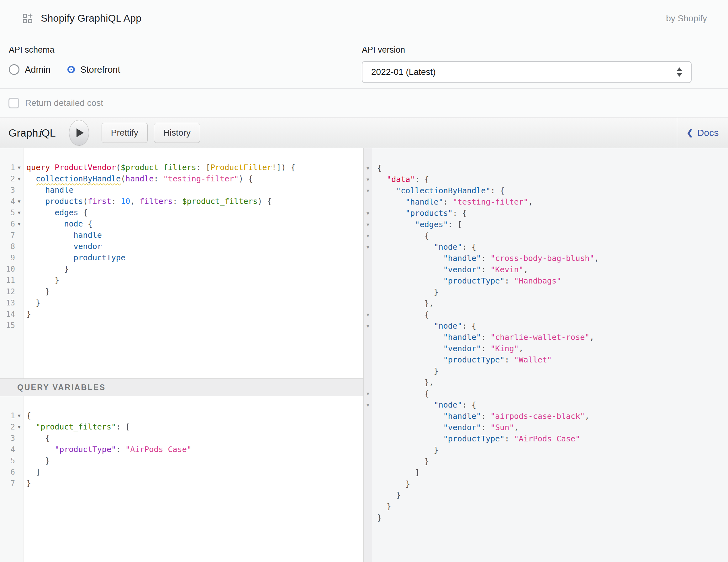 The image size is (728, 562). I want to click on code-line: 2▼ "product_filters": [, so click(182, 427).